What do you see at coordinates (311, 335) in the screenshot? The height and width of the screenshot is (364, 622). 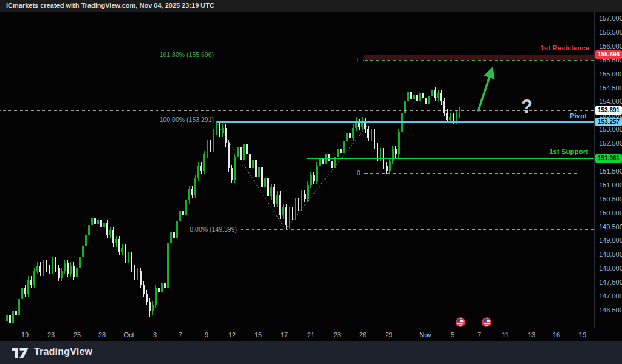 I see `time-tick: 21` at bounding box center [311, 335].